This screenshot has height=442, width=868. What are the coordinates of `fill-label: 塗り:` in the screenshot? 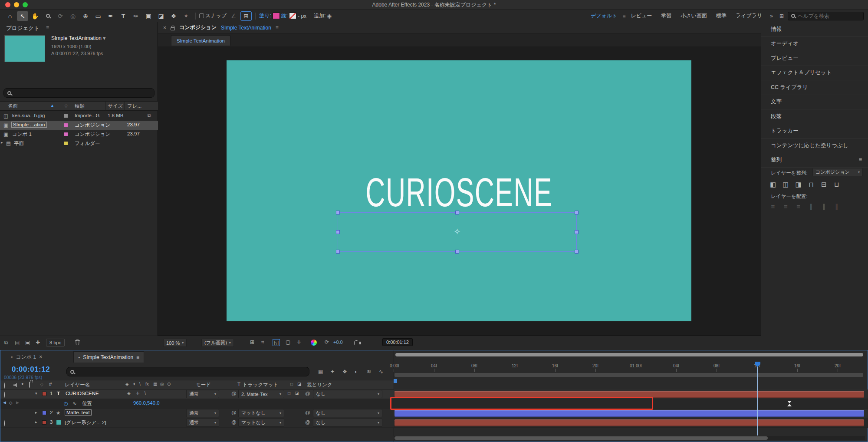 It's located at (265, 16).